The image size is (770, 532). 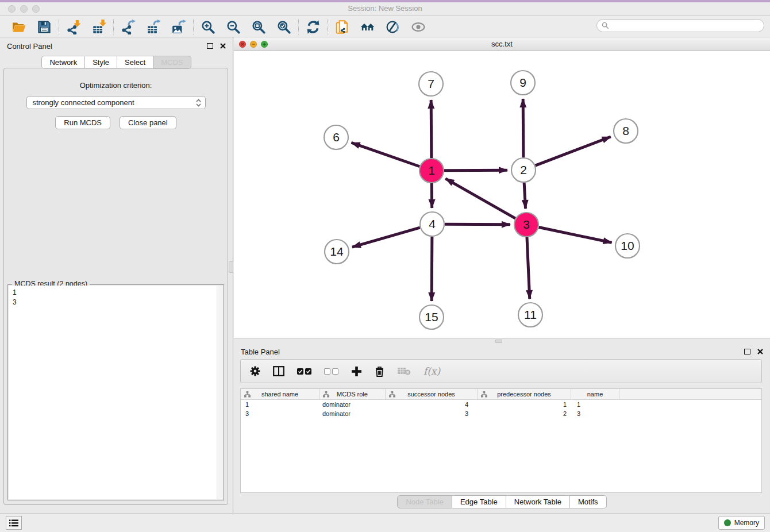 I want to click on search-field, so click(x=680, y=25).